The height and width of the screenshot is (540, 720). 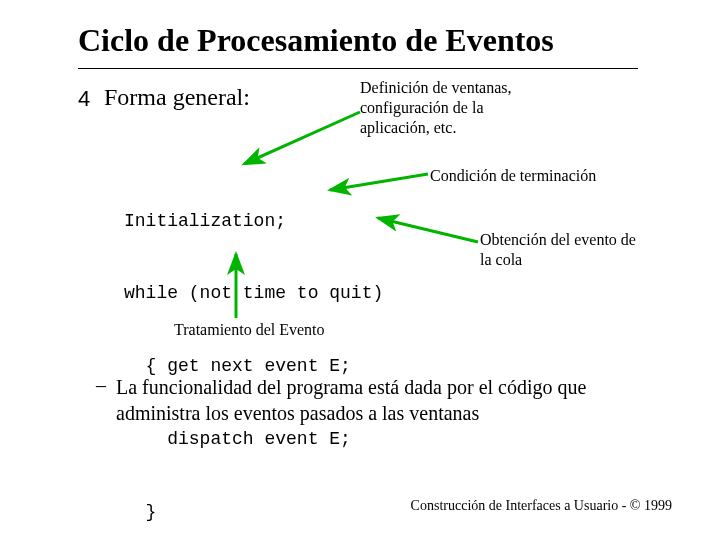 I want to click on summary-text: La funcionalidad del programa está dada …, so click(x=381, y=400).